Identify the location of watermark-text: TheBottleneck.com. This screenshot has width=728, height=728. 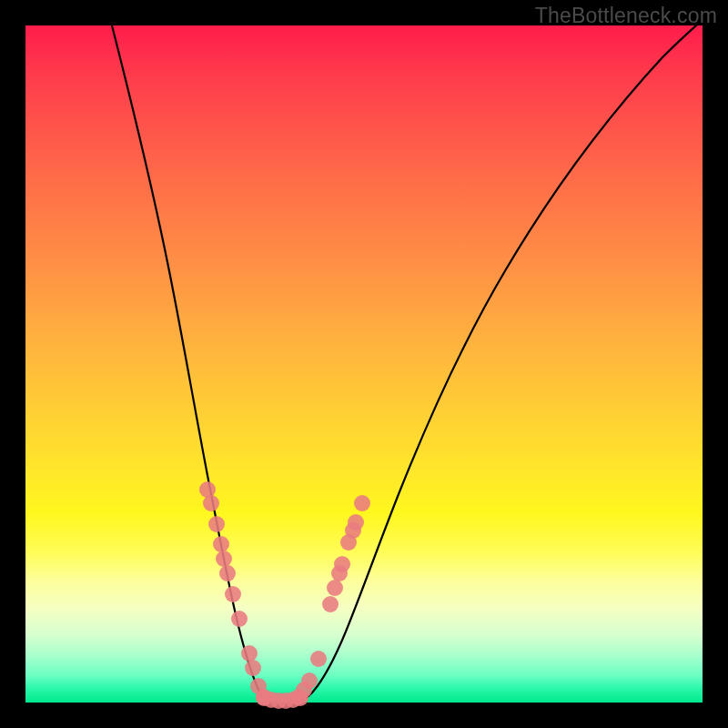
(626, 16).